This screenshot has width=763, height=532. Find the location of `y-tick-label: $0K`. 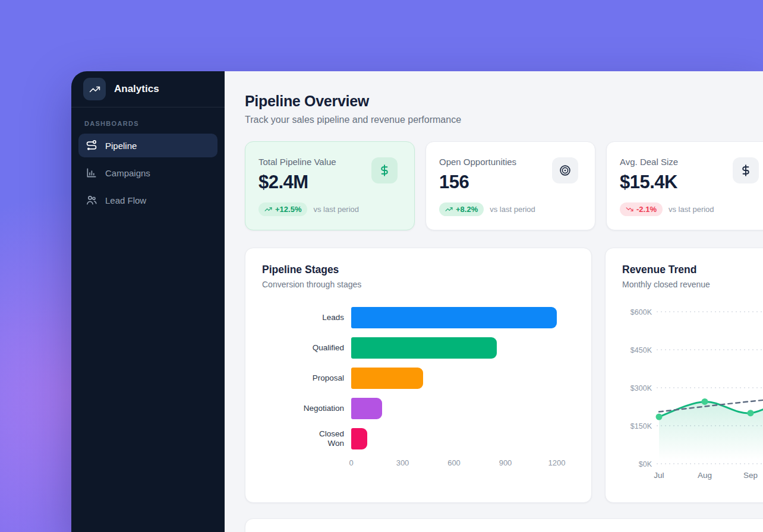

y-tick-label: $0K is located at coordinates (645, 464).